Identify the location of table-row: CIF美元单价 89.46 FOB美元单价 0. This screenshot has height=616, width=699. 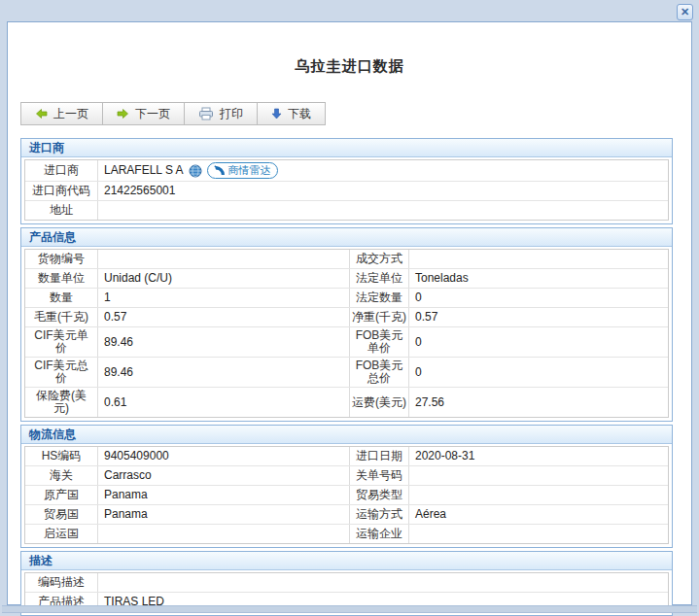
(346, 342).